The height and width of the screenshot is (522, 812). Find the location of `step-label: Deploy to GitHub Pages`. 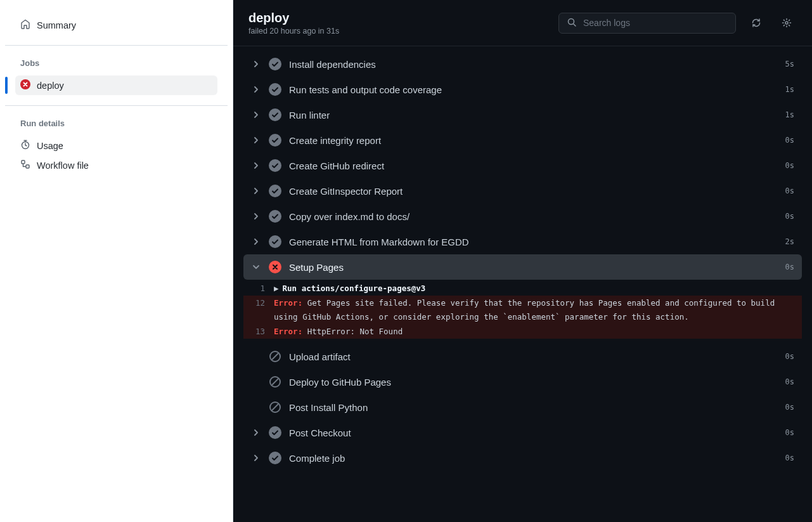

step-label: Deploy to GitHub Pages is located at coordinates (534, 382).